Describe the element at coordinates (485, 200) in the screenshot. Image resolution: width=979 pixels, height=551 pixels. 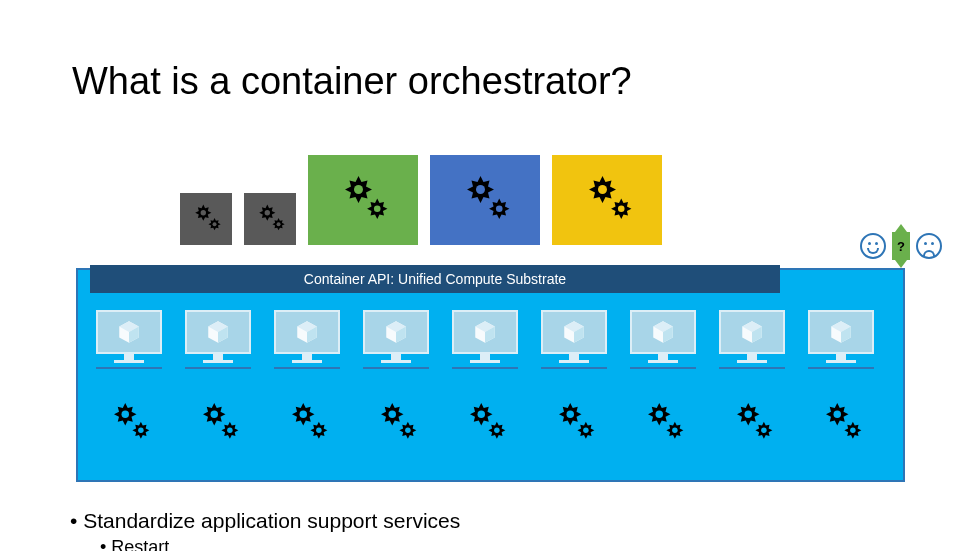
I see `big-container-tile-blue` at that location.